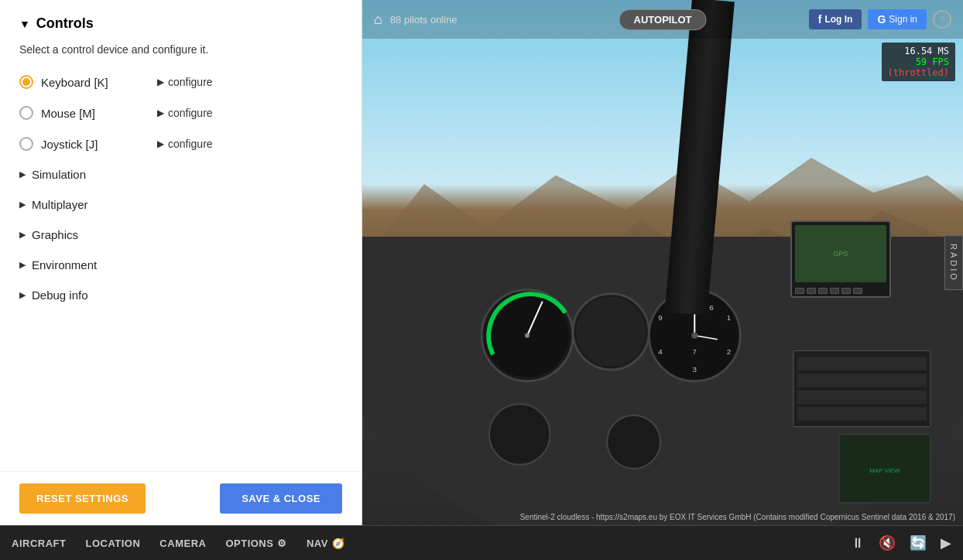 The image size is (963, 560). I want to click on mouse-label: Mouse [M], so click(95, 113).